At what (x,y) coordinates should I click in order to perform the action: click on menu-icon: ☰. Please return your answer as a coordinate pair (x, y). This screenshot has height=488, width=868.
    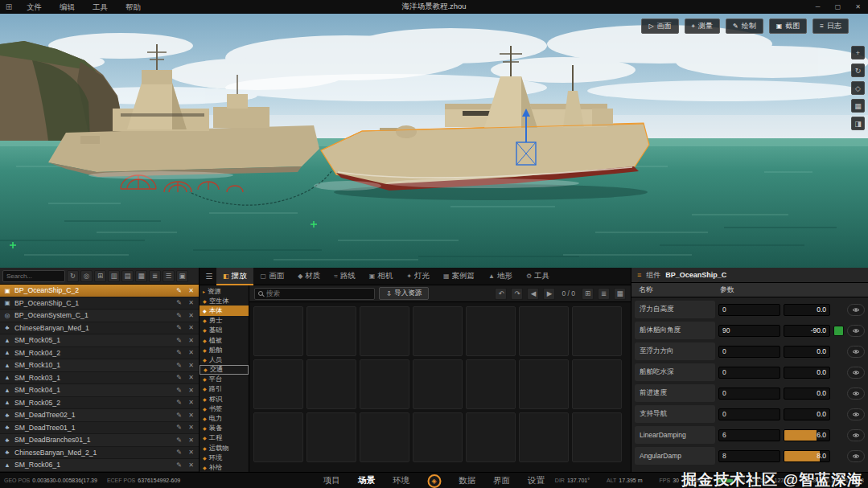
    Looking at the image, I should click on (169, 277).